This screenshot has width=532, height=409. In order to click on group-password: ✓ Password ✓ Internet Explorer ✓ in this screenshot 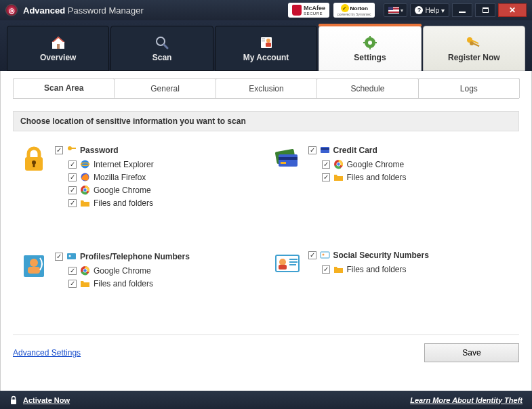, I will do `click(140, 177)`.